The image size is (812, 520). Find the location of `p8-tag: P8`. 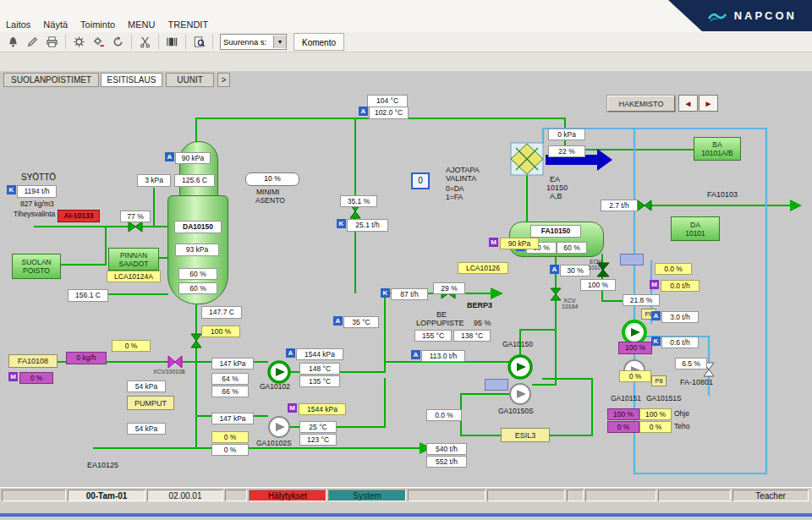

p8-tag: P8 is located at coordinates (659, 380).